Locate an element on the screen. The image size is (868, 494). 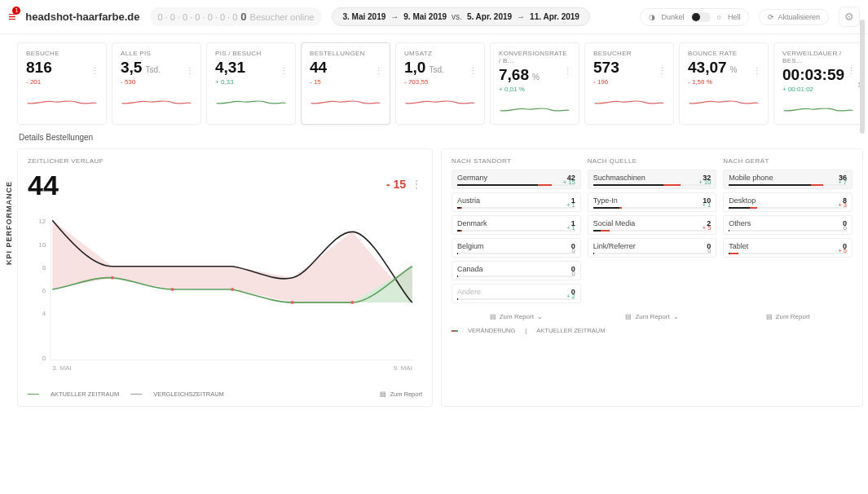
kpi-card: KONVERSIONSRATE / B... 7,68% + 0,01 % ⋮ is located at coordinates (535, 83).